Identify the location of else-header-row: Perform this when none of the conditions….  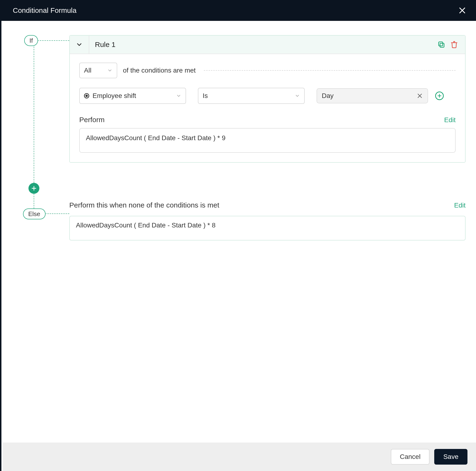
(268, 205).